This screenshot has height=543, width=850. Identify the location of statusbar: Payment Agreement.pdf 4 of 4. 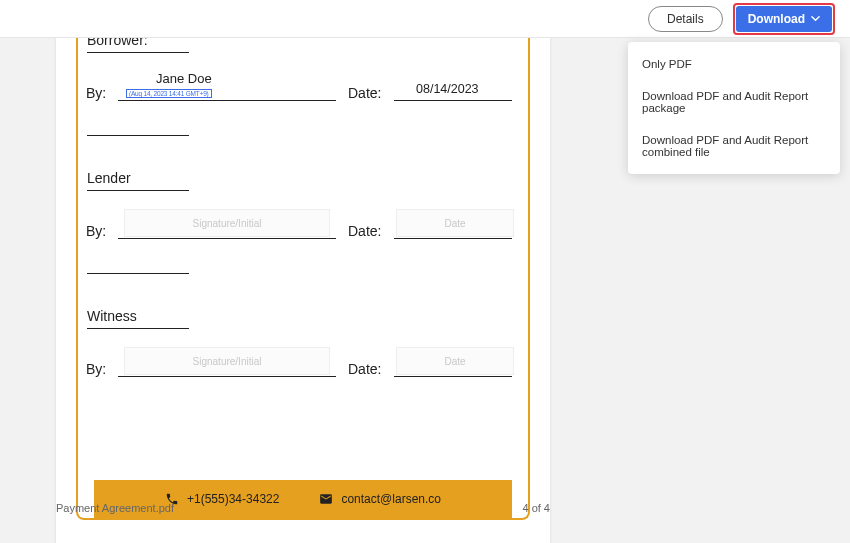
(303, 511).